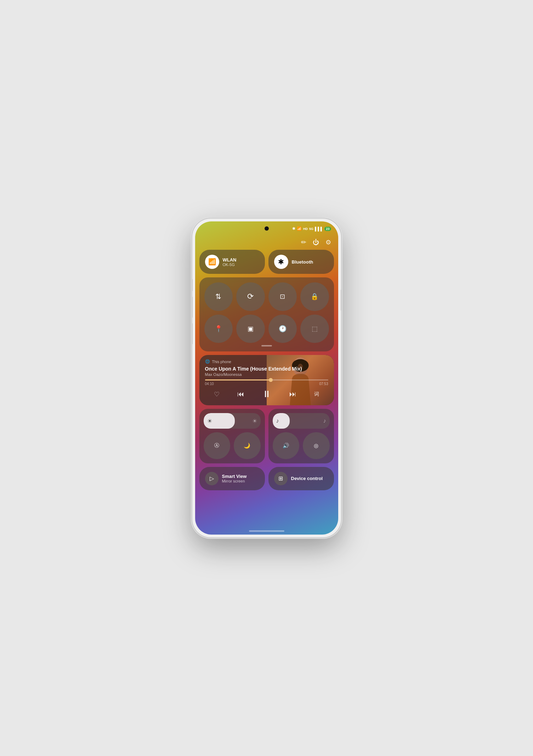 The height and width of the screenshot is (756, 533). Describe the element at coordinates (316, 446) in the screenshot. I see `vibration-icon: ◎` at that location.